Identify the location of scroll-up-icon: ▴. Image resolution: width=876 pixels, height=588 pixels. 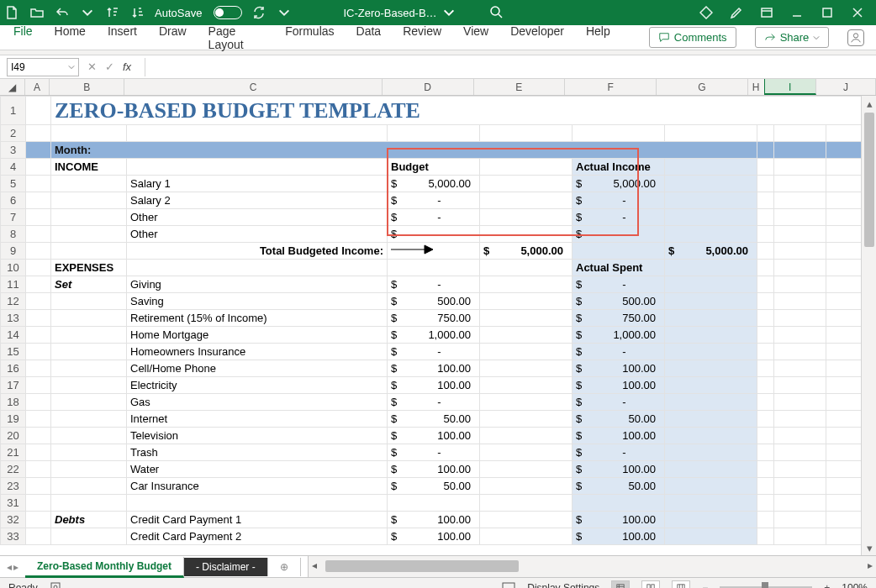
(869, 103).